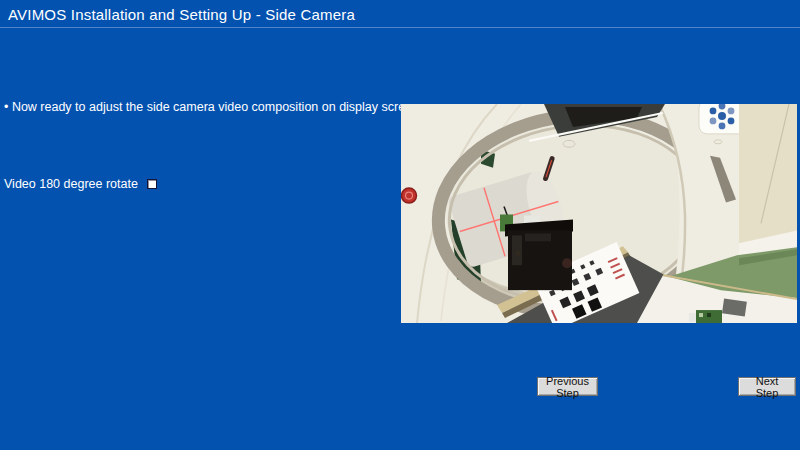 The height and width of the screenshot is (450, 800). What do you see at coordinates (400, 28) in the screenshot?
I see `title-underline` at bounding box center [400, 28].